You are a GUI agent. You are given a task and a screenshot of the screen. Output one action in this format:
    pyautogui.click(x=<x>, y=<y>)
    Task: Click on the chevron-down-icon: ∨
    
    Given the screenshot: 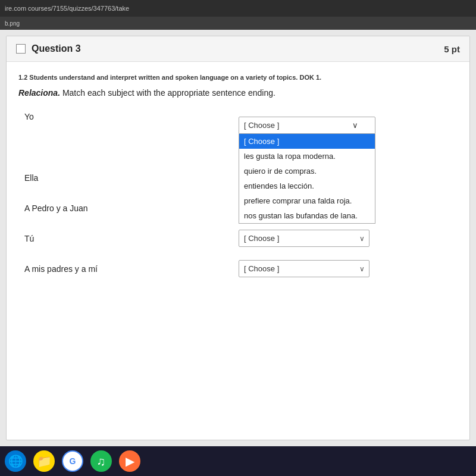 What is the action you would take?
    pyautogui.click(x=355, y=125)
    